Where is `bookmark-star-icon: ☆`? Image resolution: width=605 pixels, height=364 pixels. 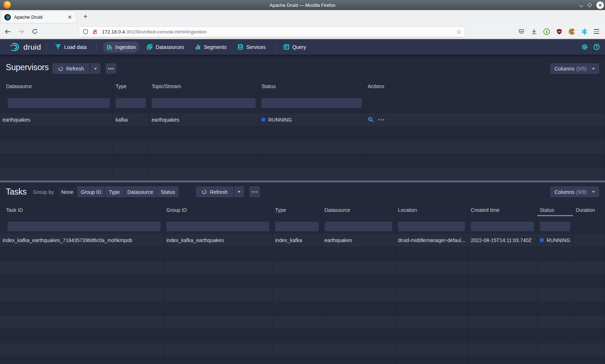 bookmark-star-icon: ☆ is located at coordinates (459, 32).